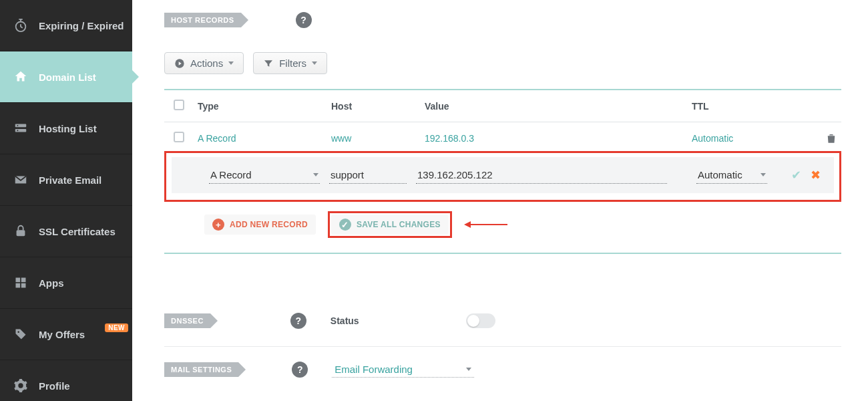  Describe the element at coordinates (796, 175) in the screenshot. I see `confirm-row-button: ✔` at that location.